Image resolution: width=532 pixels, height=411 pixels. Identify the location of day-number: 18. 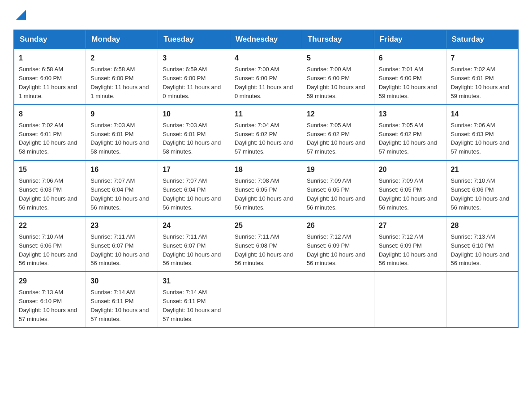
(266, 169).